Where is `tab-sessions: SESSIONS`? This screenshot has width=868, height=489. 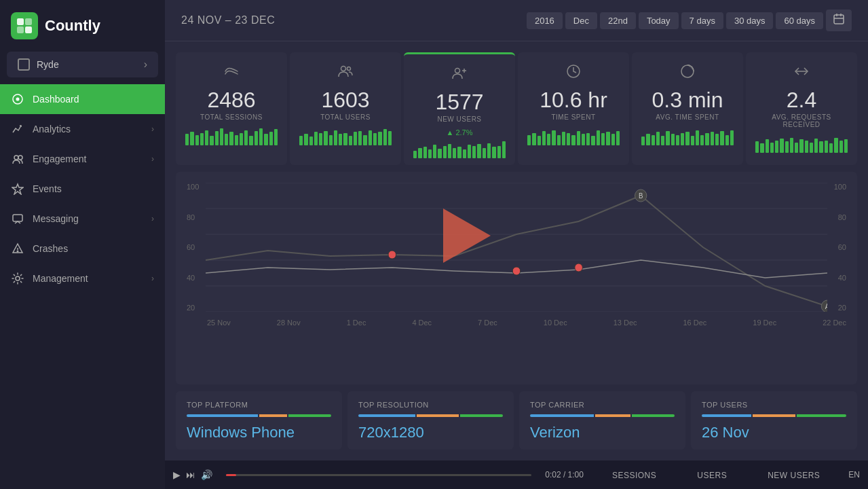
tab-sessions: SESSIONS is located at coordinates (634, 475).